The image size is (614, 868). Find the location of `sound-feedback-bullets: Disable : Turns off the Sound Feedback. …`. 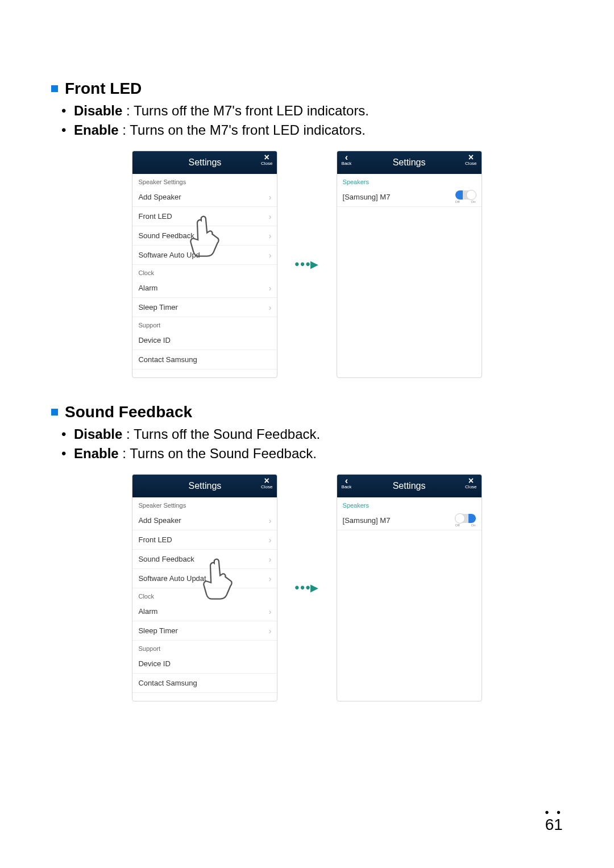

sound-feedback-bullets: Disable : Turns off the Sound Feedback. … is located at coordinates (307, 443).